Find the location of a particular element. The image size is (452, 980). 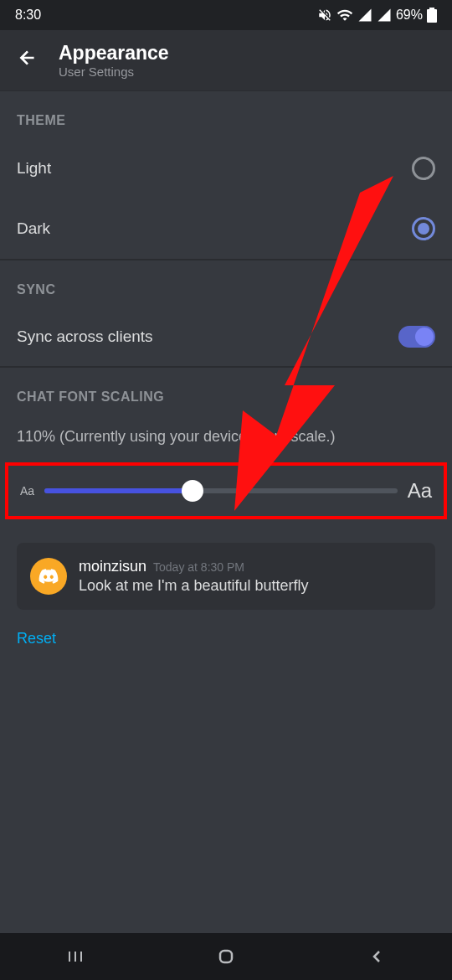

sync-section-header: SYNC is located at coordinates (226, 283).